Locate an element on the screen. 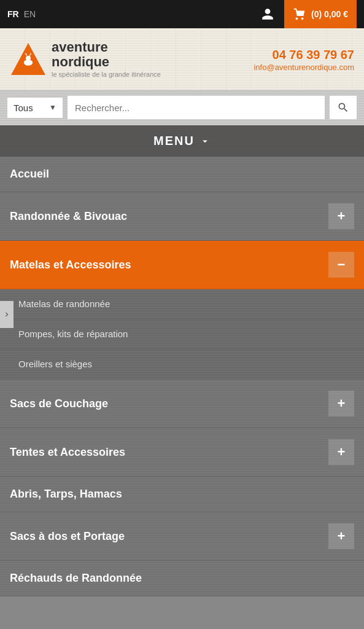 This screenshot has height=629, width=364. logo-brand-line1: aventure is located at coordinates (106, 47).